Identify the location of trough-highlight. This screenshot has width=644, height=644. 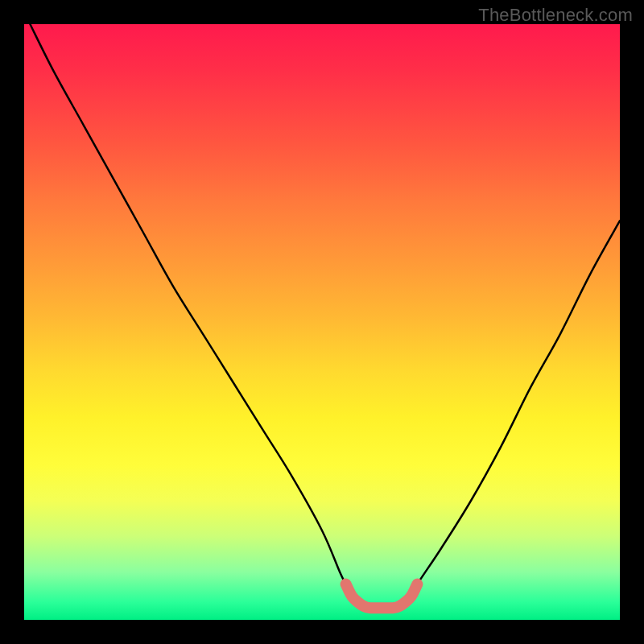
(382, 597).